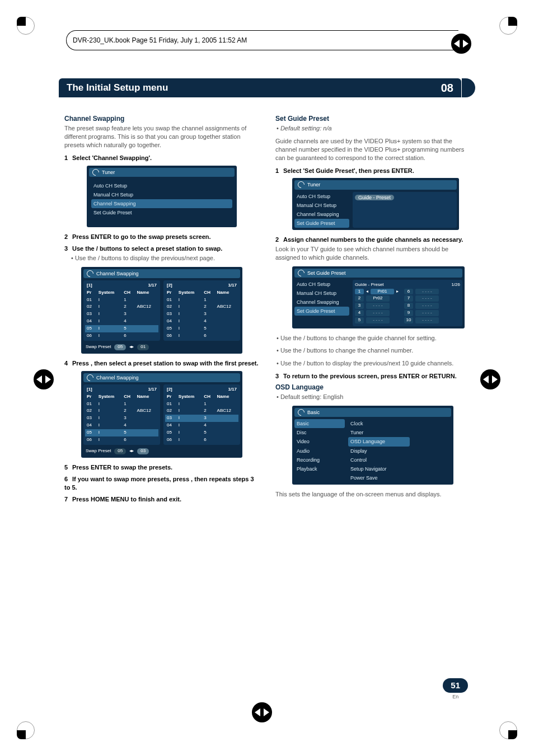 Image resolution: width=534 pixels, height=756 pixels. Describe the element at coordinates (162, 203) in the screenshot. I see `panel-body: Auto CH Setup Manual CH Setup Channel Sw…` at that location.